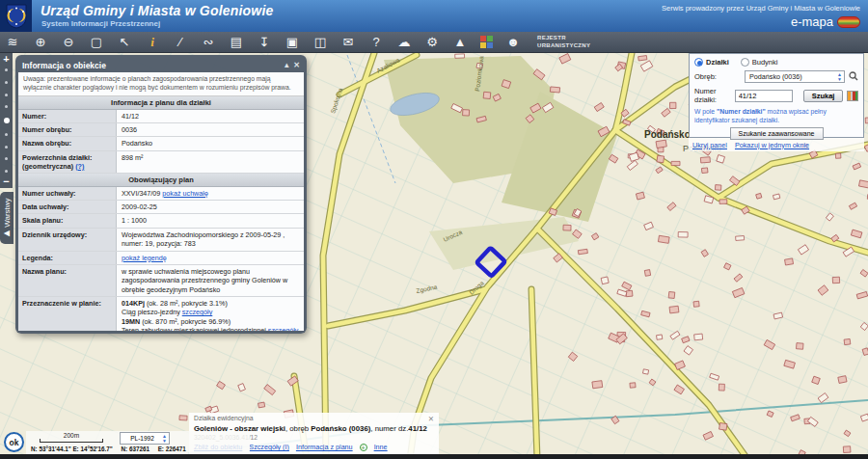  Describe the element at coordinates (563, 41) in the screenshot. I see `rejestr-urbanistyczny-button: REJESTR URBANISTYCZNY` at that location.